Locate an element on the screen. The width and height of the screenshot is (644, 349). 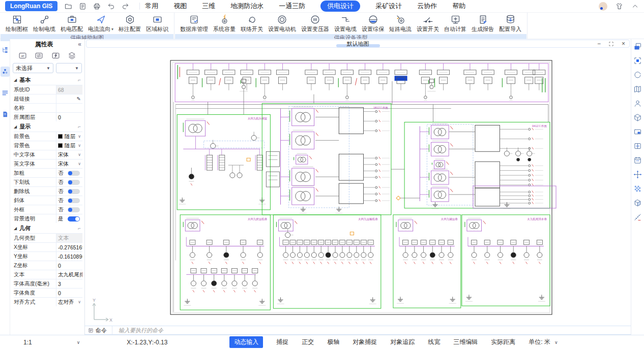
view-cube-icon is located at coordinates (638, 118).